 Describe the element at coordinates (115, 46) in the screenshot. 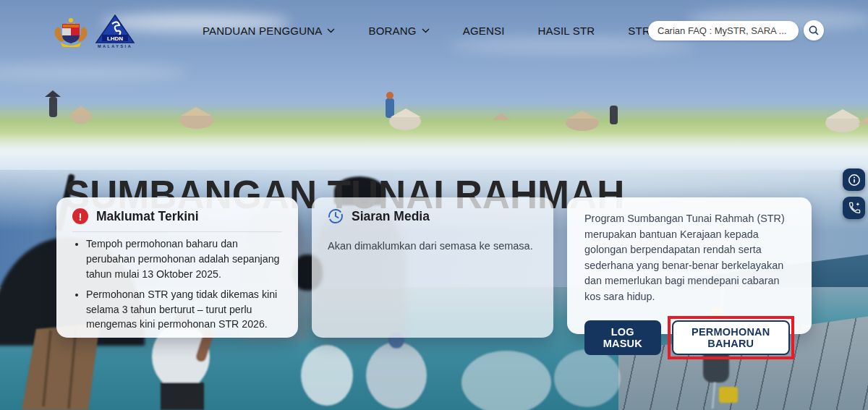

I see `svg-text: MALAYSIA` at that location.